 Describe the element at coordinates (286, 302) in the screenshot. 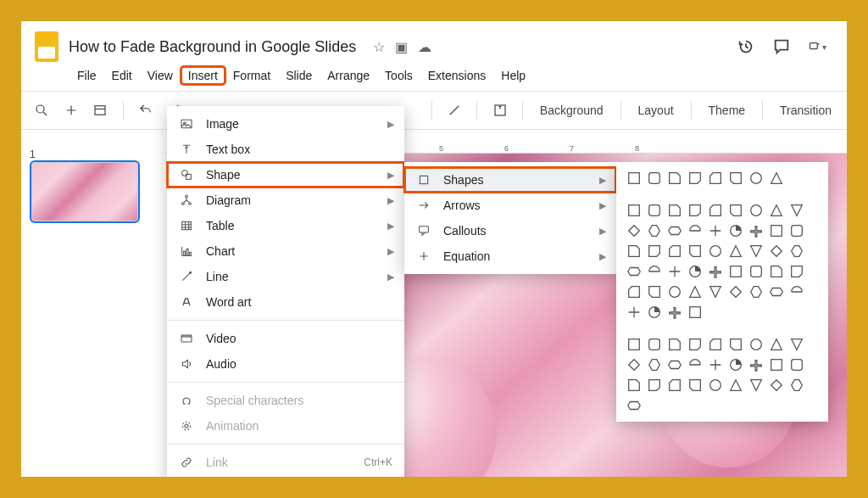

I see `insert-menu-item-word-art: Word art` at that location.